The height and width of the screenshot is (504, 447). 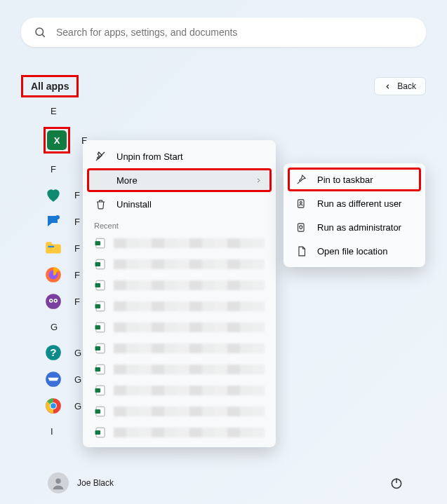 What do you see at coordinates (301, 179) in the screenshot?
I see `pin-icon` at bounding box center [301, 179].